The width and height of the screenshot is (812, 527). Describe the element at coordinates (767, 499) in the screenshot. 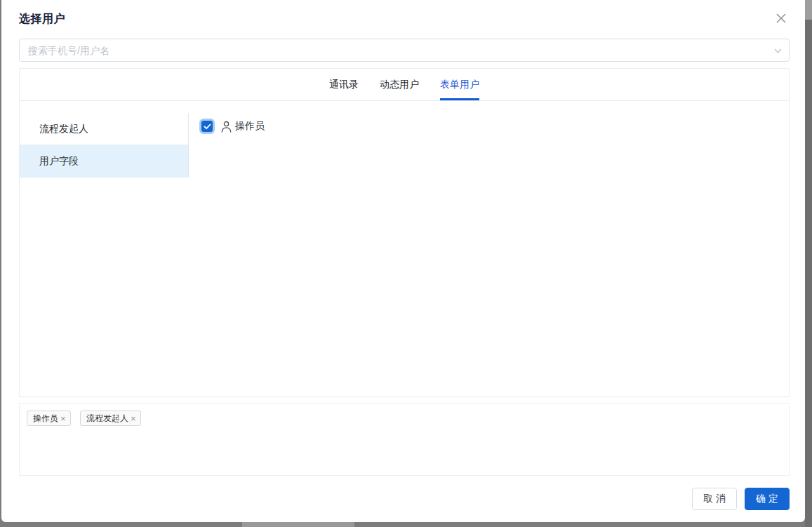

I see `confirm-button: 确 定` at that location.